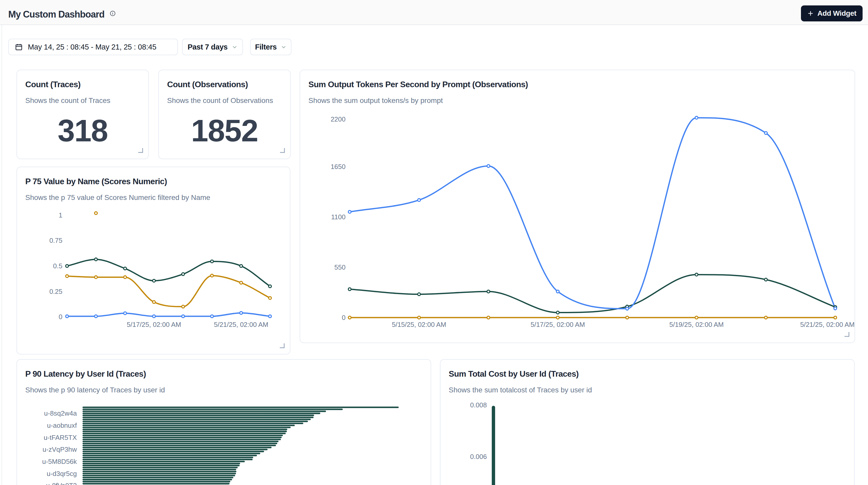 This screenshot has height=485, width=868. Describe the element at coordinates (60, 462) in the screenshot. I see `svg-text: u-5M8D56k` at that location.